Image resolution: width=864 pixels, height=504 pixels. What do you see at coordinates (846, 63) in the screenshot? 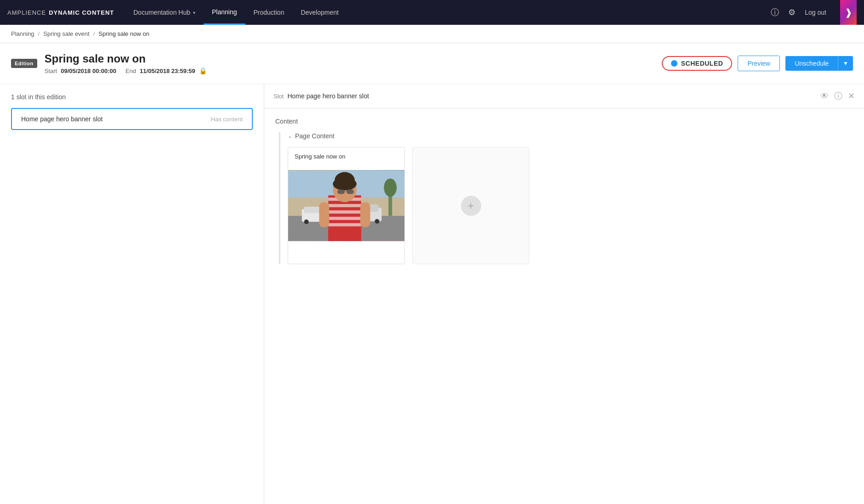
I see `unschedule-dropdown-button: ▼` at bounding box center [846, 63].